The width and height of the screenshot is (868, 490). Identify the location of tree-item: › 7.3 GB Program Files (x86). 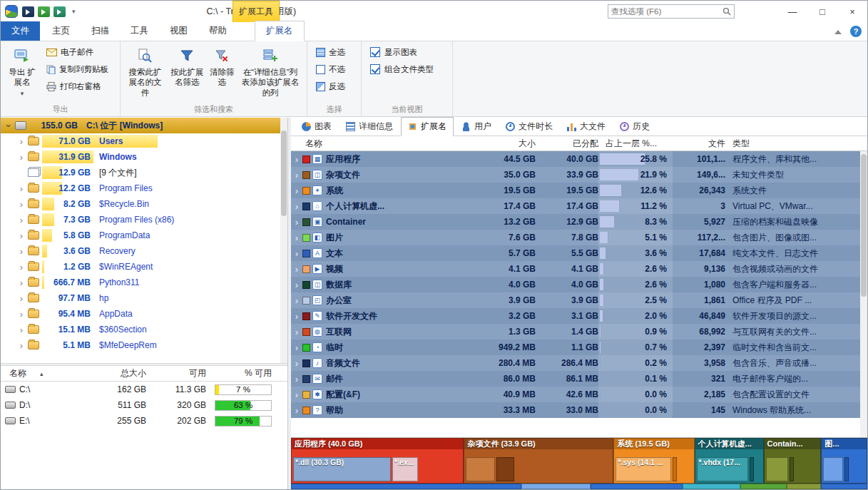
(144, 220).